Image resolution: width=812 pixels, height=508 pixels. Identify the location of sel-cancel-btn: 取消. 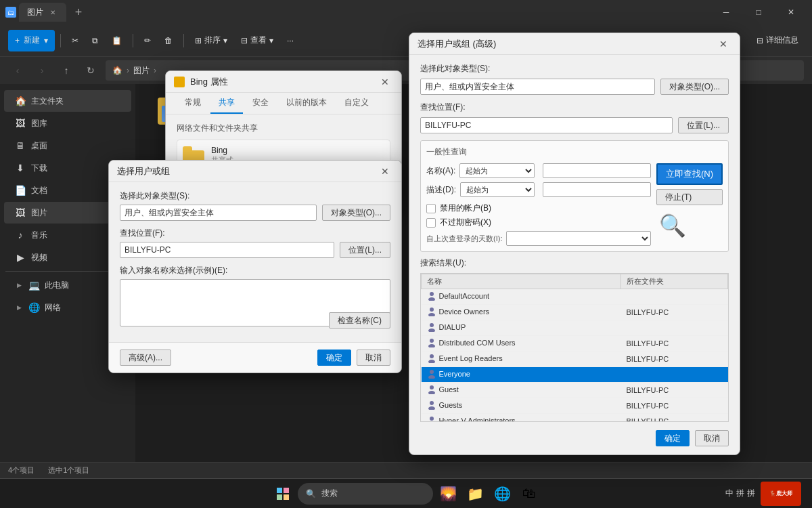
(374, 358).